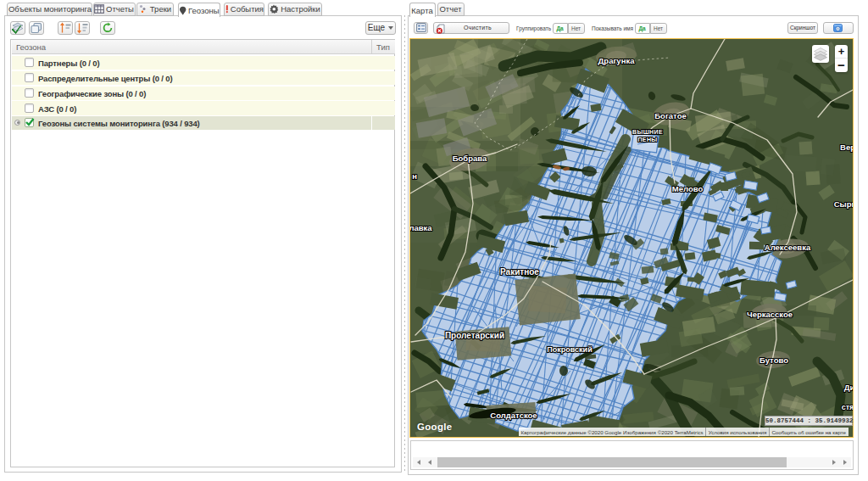  I want to click on svg-text: Бобрава, so click(470, 158).